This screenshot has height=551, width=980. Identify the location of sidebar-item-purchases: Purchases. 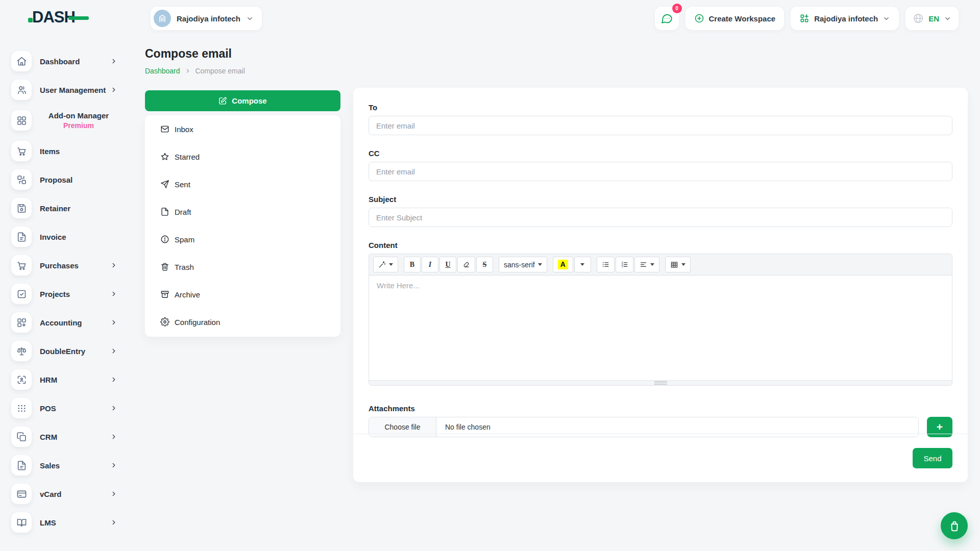
(64, 265).